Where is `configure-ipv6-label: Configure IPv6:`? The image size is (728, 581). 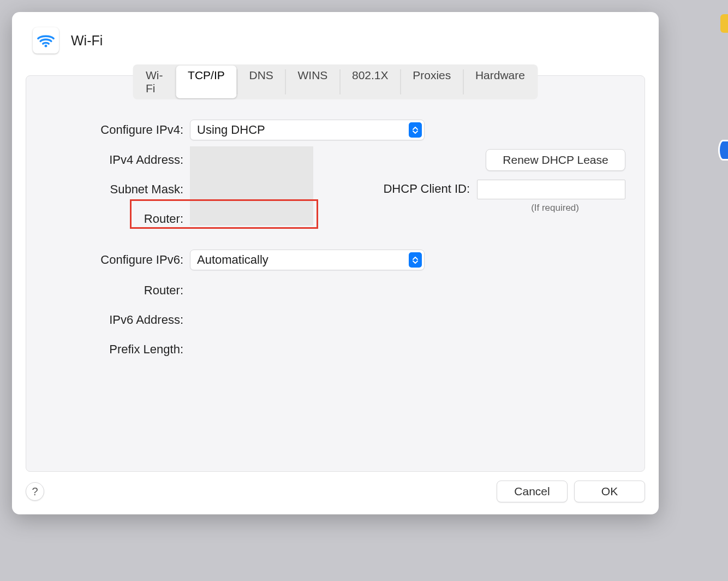
configure-ipv6-label: Configure IPv6: is located at coordinates (142, 260).